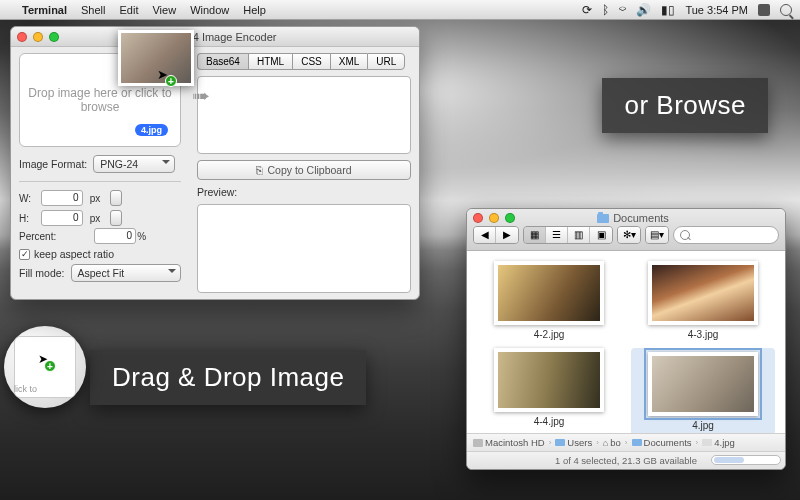  What do you see at coordinates (626, 342) in the screenshot?
I see `finder-content: 4-2.jpg 4-3.jpg 4-4.jpg 4.jpg` at bounding box center [626, 342].